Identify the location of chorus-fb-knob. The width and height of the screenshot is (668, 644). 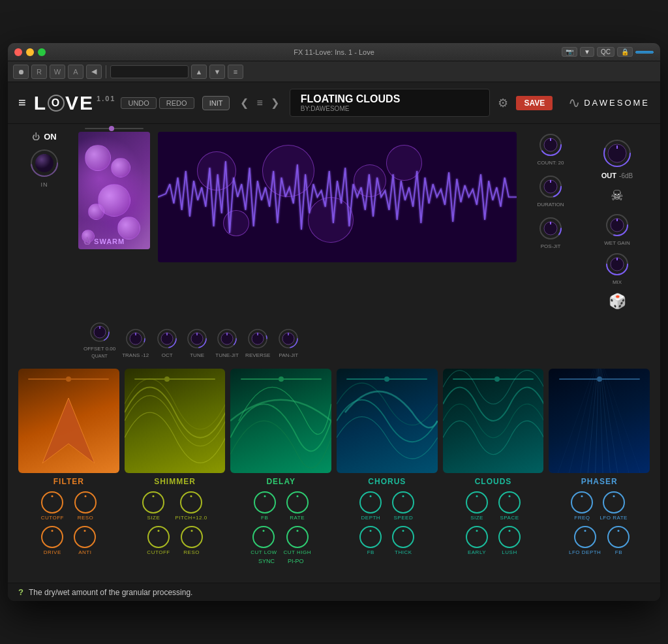
(371, 537).